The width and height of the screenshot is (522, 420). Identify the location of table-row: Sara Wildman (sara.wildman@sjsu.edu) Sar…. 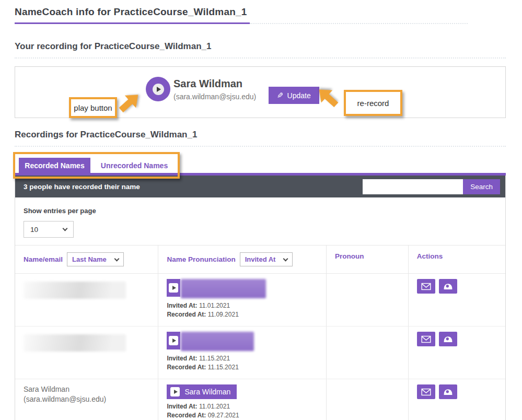
(260, 400).